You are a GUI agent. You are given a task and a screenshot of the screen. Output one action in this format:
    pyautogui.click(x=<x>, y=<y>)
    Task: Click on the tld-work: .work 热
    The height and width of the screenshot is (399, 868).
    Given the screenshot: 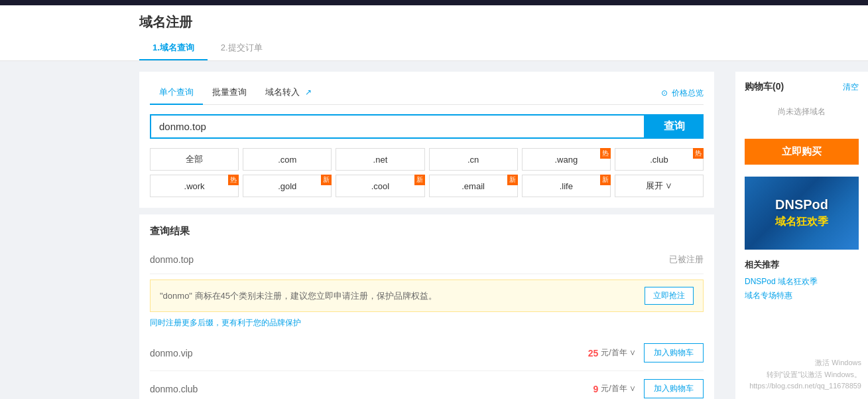 What is the action you would take?
    pyautogui.click(x=194, y=186)
    